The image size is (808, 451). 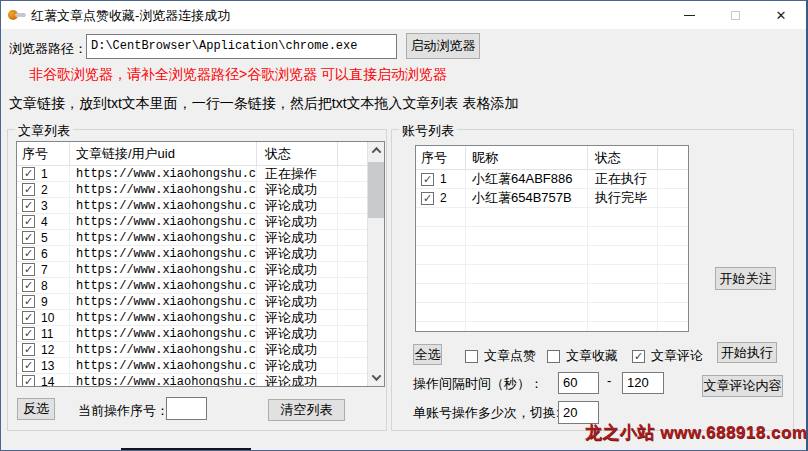 What do you see at coordinates (306, 410) in the screenshot?
I see `clear-list-button: 清空列表` at bounding box center [306, 410].